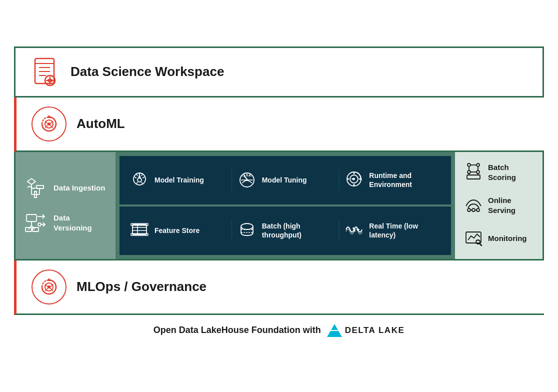 Image resolution: width=558 pixels, height=392 pixels. Describe the element at coordinates (178, 180) in the screenshot. I see `model-training-item: Model Training` at that location.